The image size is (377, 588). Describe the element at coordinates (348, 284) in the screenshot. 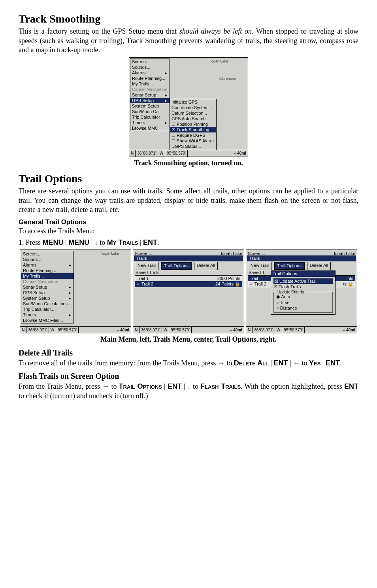

I see `trail-points: ts 🔒` at that location.